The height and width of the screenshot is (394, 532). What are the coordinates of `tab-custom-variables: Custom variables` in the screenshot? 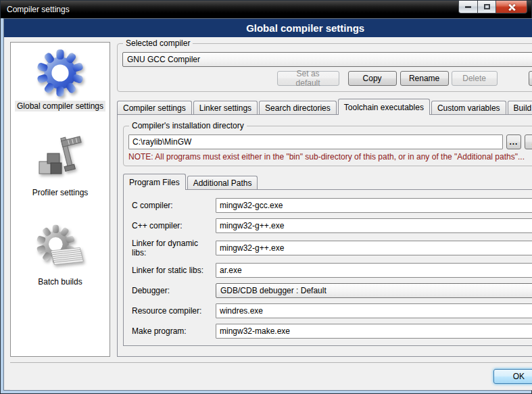 It's located at (469, 107).